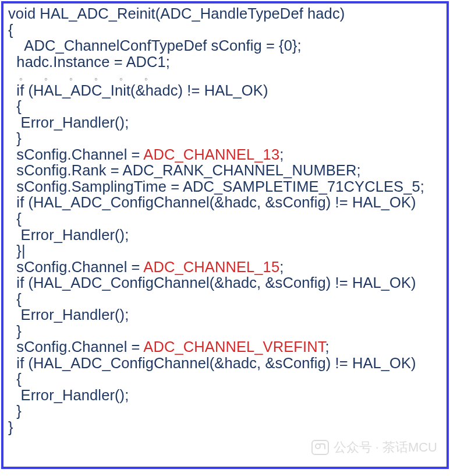 The image size is (450, 476). Describe the element at coordinates (234, 347) in the screenshot. I see `highlight-channel: ADC_CHANNEL_VREFINT` at that location.